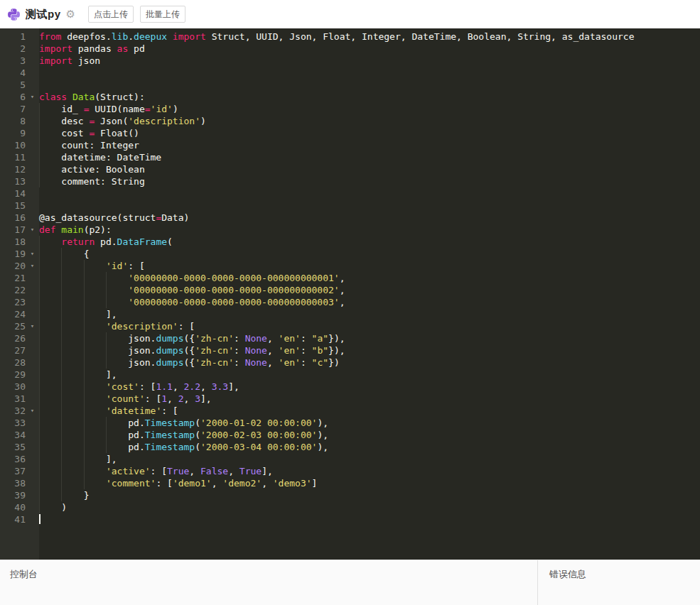  I want to click on code-line: 40 ), so click(350, 507).